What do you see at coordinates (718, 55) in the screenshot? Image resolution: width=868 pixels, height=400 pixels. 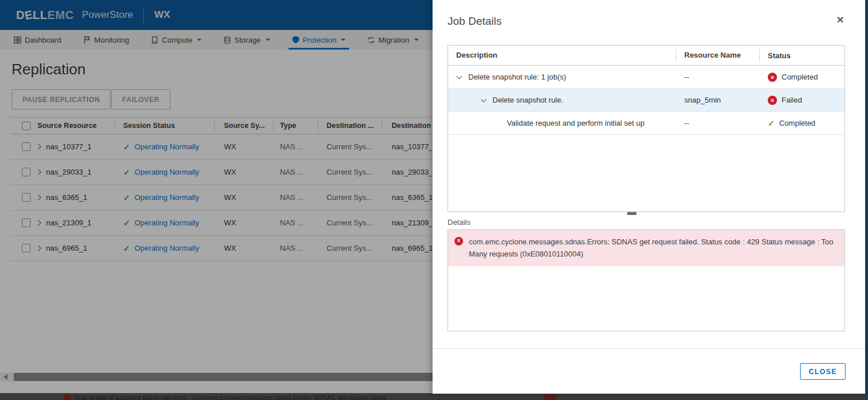 I see `column-header: Resource Name` at bounding box center [718, 55].